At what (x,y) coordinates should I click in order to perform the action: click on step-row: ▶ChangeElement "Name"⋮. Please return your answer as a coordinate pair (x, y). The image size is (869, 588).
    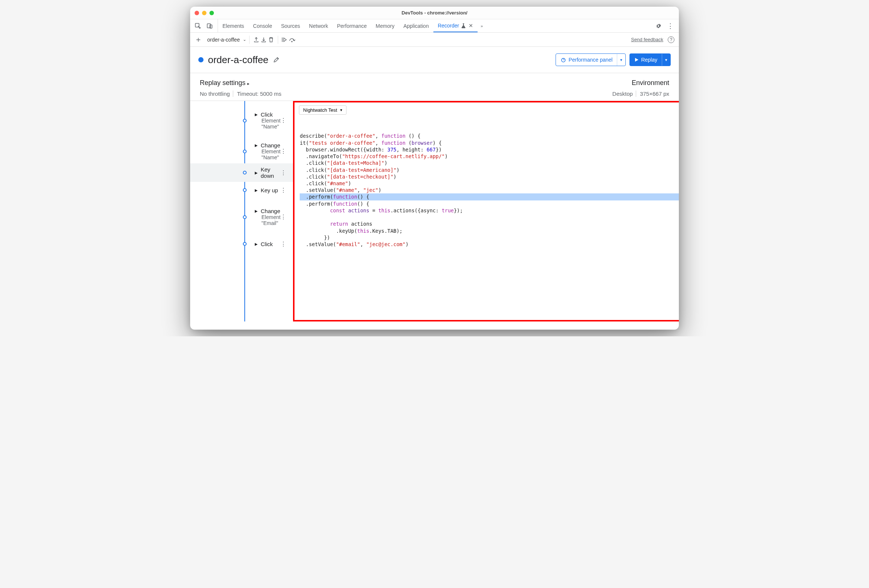
    Looking at the image, I should click on (242, 151).